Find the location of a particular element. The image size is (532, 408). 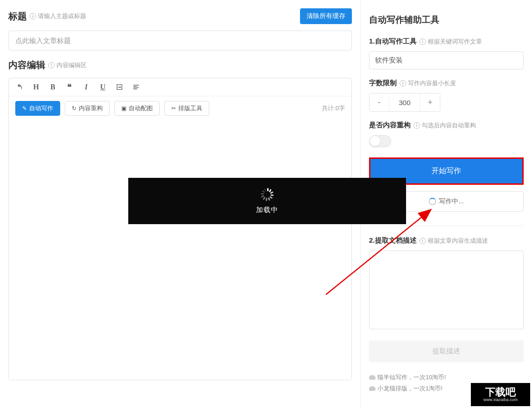

title-label: 标题 is located at coordinates (18, 17).